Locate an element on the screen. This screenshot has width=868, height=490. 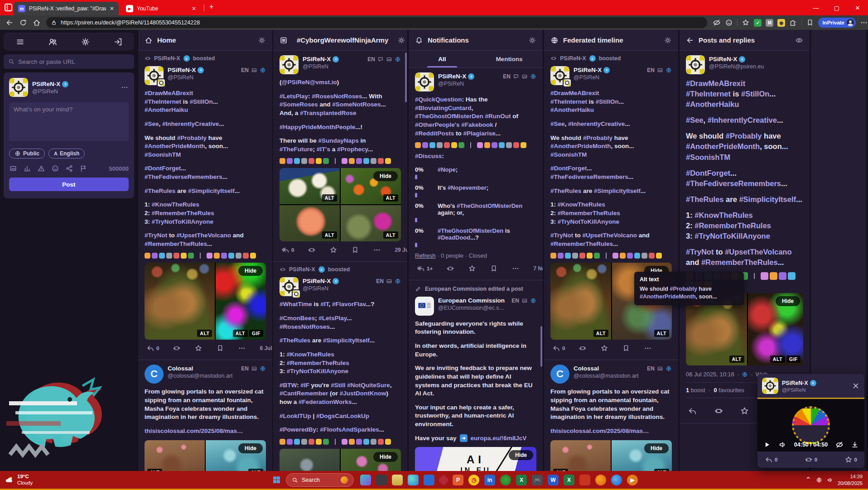
column-header: Federated timeline is located at coordinates (611, 40).